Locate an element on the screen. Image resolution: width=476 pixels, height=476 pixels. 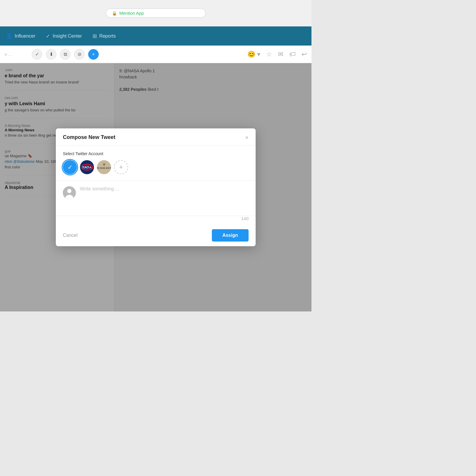
compose-tweet-modal: Compose New Tweet × Select Twitter Accou… is located at coordinates (156, 187).